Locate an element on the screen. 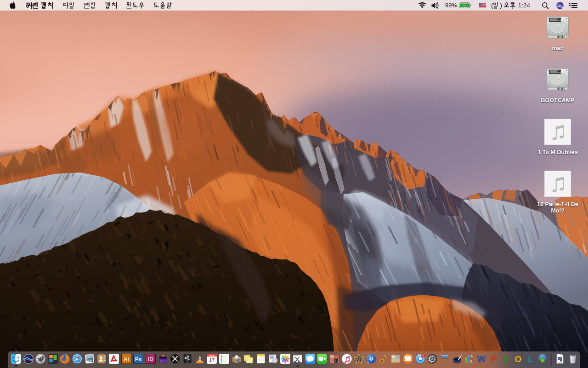  svg-text: list is located at coordinates (249, 359).